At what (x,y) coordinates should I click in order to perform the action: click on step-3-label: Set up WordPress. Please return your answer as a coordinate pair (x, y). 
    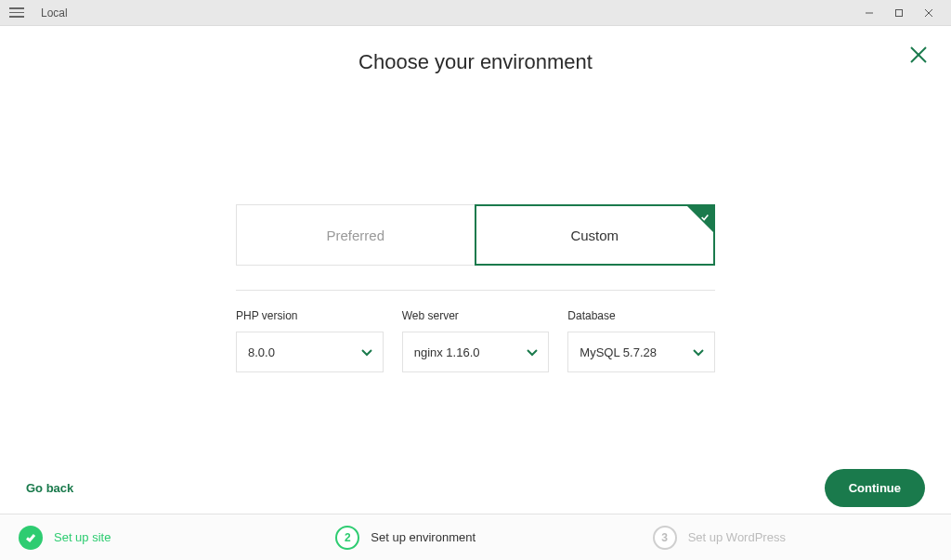
    Looking at the image, I should click on (737, 537).